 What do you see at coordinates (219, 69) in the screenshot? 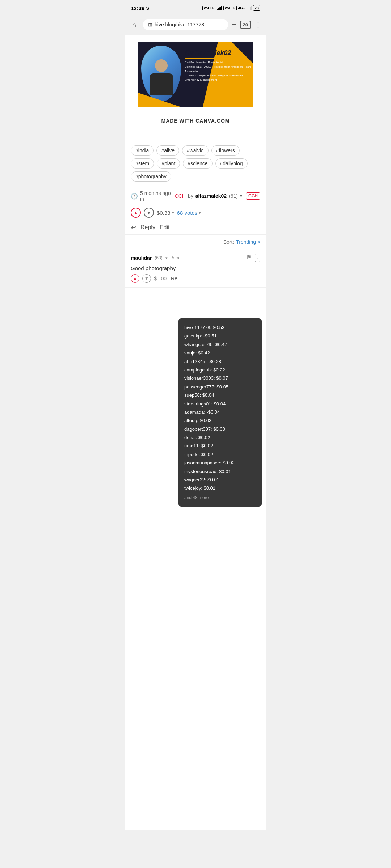
I see `banner-cert-2: Certified BLS - ACLS Provider from Amari…` at bounding box center [219, 69].